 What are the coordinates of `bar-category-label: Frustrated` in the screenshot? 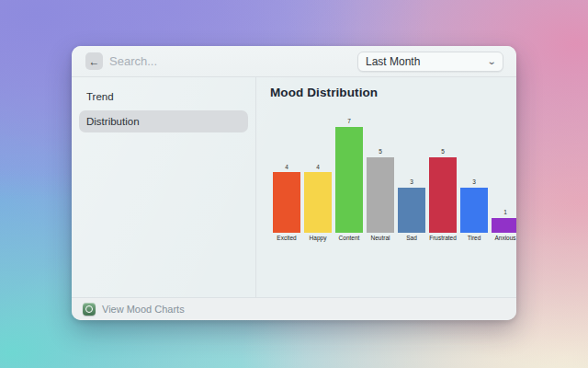 It's located at (443, 239).